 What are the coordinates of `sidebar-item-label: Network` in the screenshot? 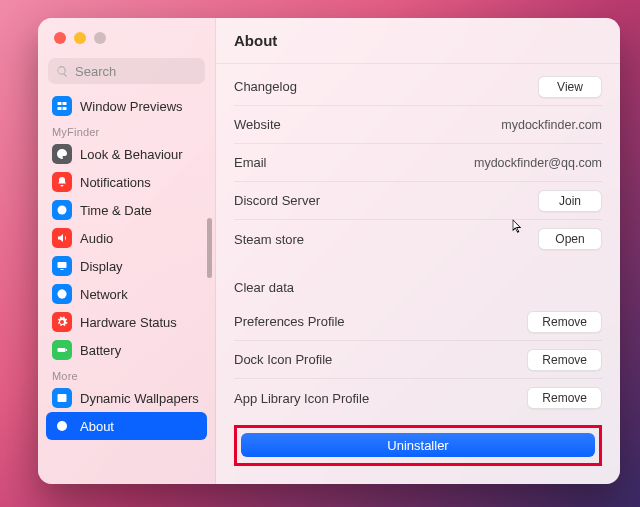 It's located at (104, 294).